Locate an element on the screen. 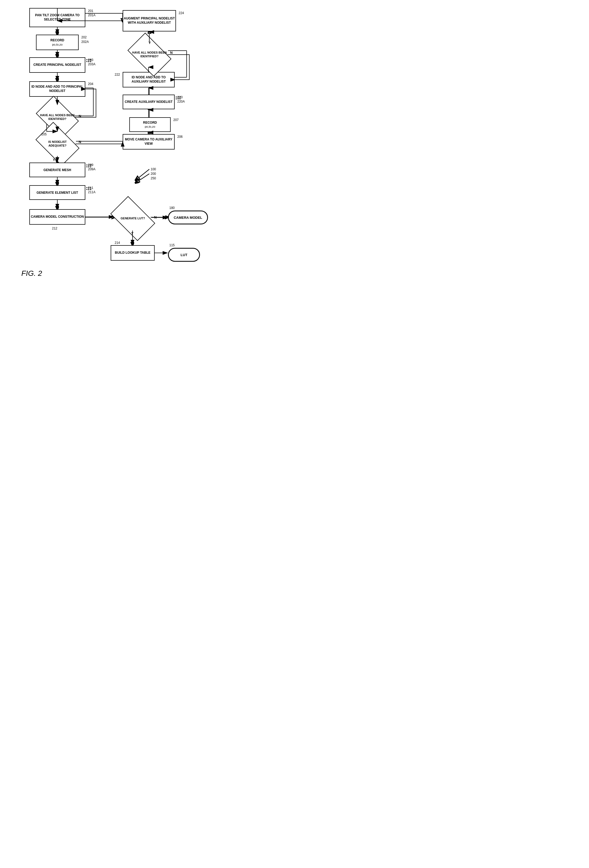  figure-label: FIG. 2 is located at coordinates (32, 273).